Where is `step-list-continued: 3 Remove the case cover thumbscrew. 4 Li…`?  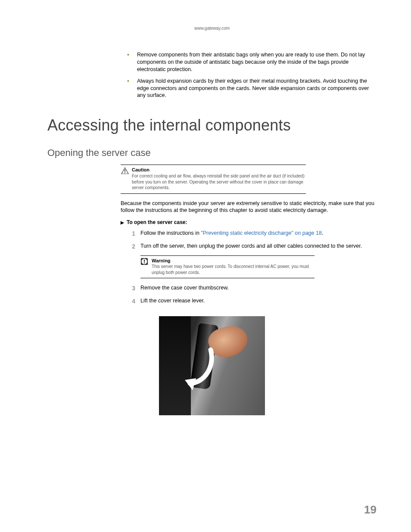
step-list-continued: 3 Remove the case cover thumbscrew. 4 Li… is located at coordinates (251, 295).